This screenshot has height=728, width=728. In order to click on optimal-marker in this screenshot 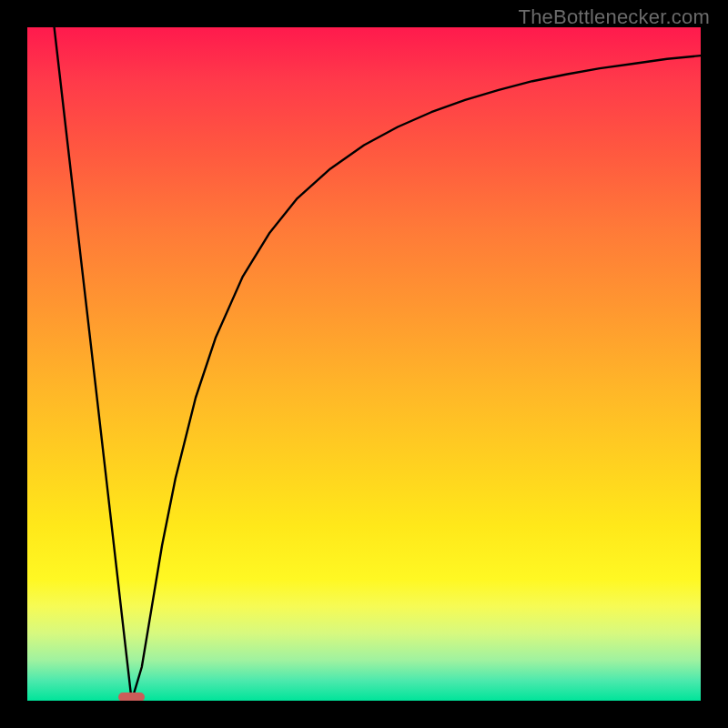, I will do `click(132, 697)`.